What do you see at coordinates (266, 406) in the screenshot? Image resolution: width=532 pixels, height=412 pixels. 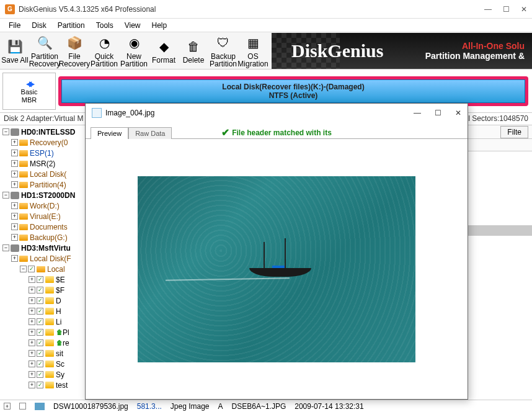 I see `file-detail-bar: + DSW10001879536.jpg 581.3... Jpeg Image…` at bounding box center [266, 406].